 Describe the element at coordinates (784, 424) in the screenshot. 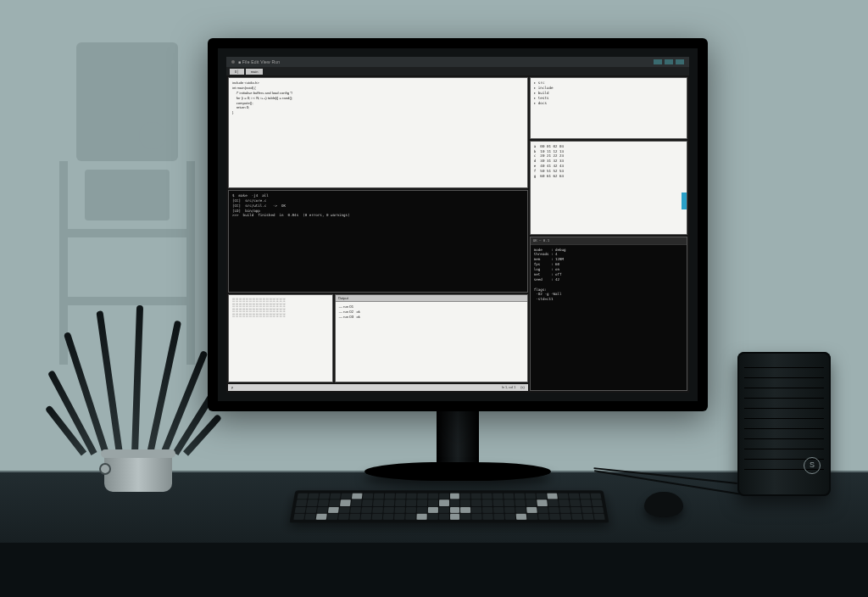

I see `pc-tower: S` at that location.